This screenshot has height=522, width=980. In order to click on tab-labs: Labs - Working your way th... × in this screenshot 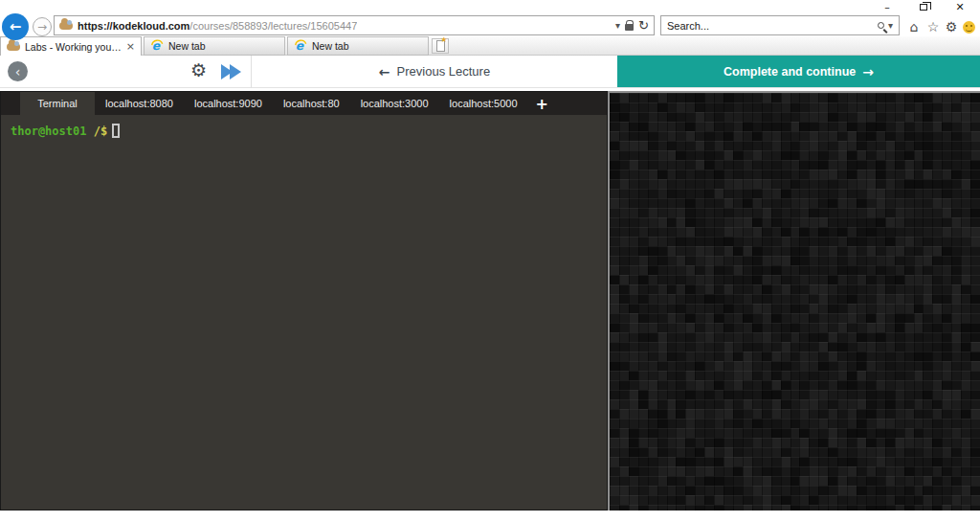, I will do `click(71, 46)`.